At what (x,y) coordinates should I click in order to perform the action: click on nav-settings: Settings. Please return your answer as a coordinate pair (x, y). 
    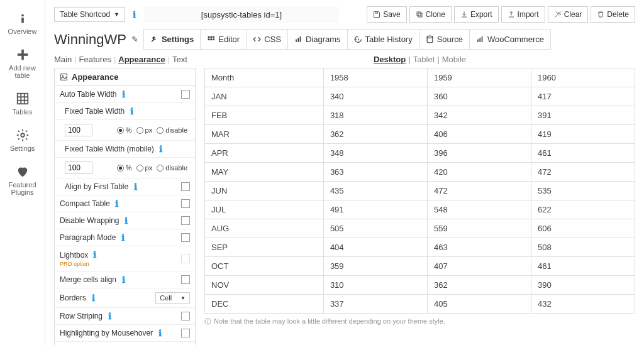
    Looking at the image, I should click on (23, 140).